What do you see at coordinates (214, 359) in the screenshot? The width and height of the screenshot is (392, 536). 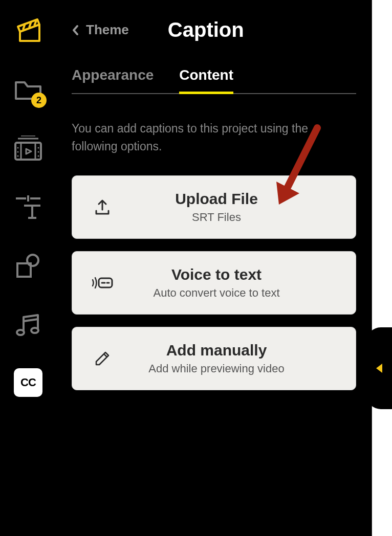 I see `option-add-manually: Add manually Add while previewing video` at bounding box center [214, 359].